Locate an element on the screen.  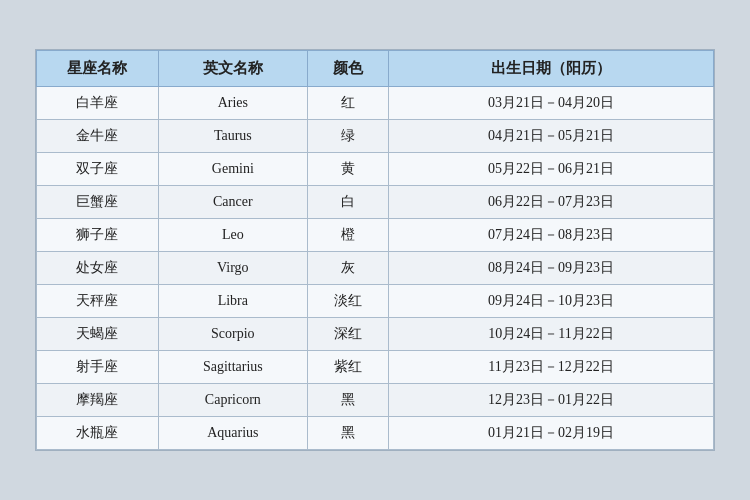
cell-cn: 摩羯座 is located at coordinates (98, 400).